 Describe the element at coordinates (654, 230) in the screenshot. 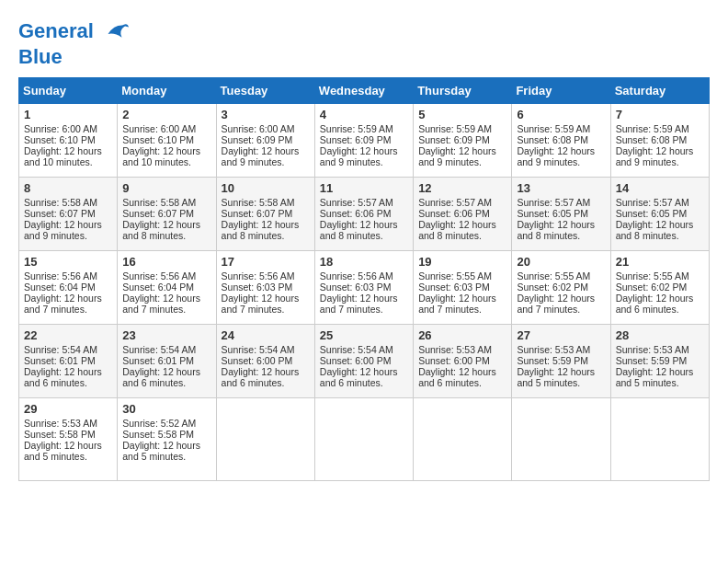

I see `daylight-label-14: Daylight: 12 hours and 8 minutes.` at that location.